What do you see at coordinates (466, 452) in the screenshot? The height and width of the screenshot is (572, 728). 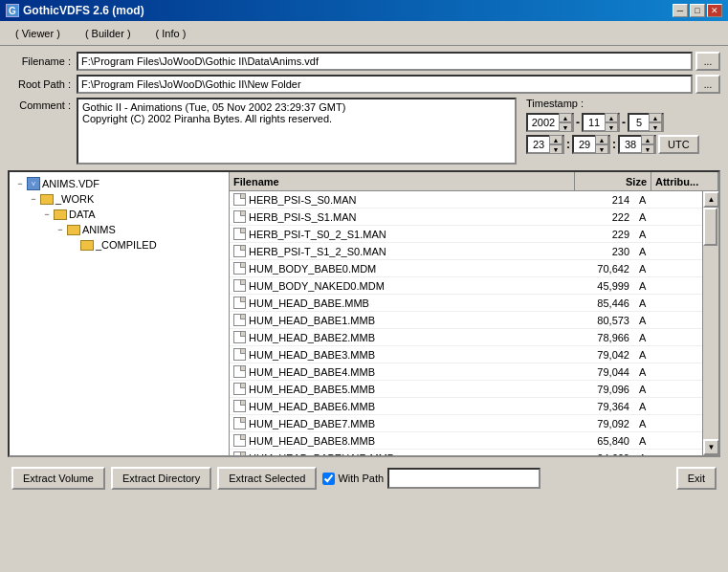 I see `file-row: HUM_HEAD_BABEHAIR.MMB24,660A` at bounding box center [466, 452].